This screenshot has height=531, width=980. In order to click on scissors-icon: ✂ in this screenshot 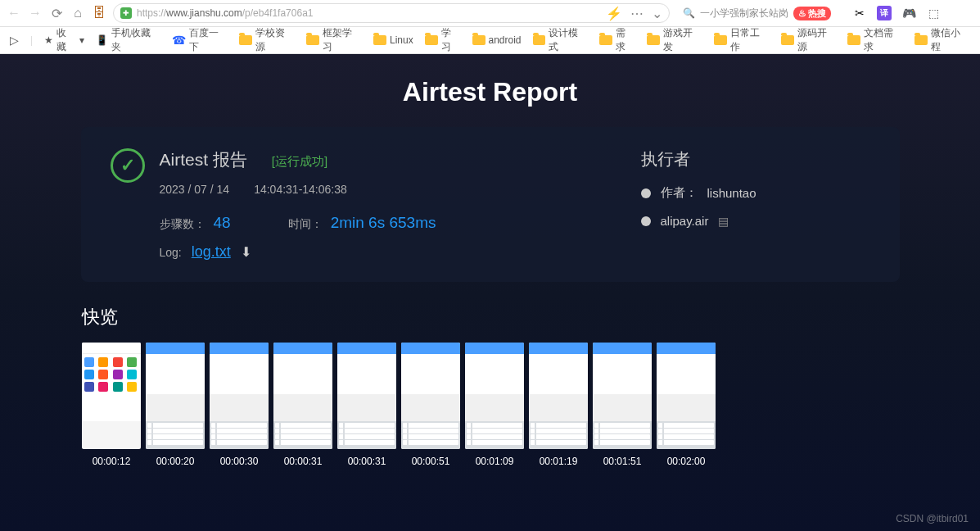, I will do `click(860, 13)`.